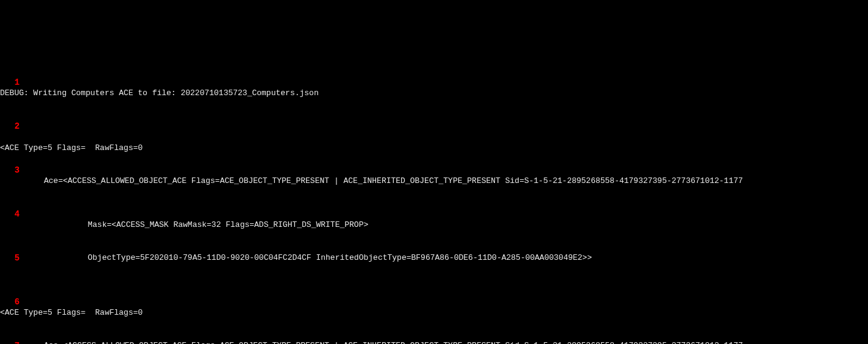  What do you see at coordinates (17, 302) in the screenshot?
I see `badge-6: 6` at bounding box center [17, 302].